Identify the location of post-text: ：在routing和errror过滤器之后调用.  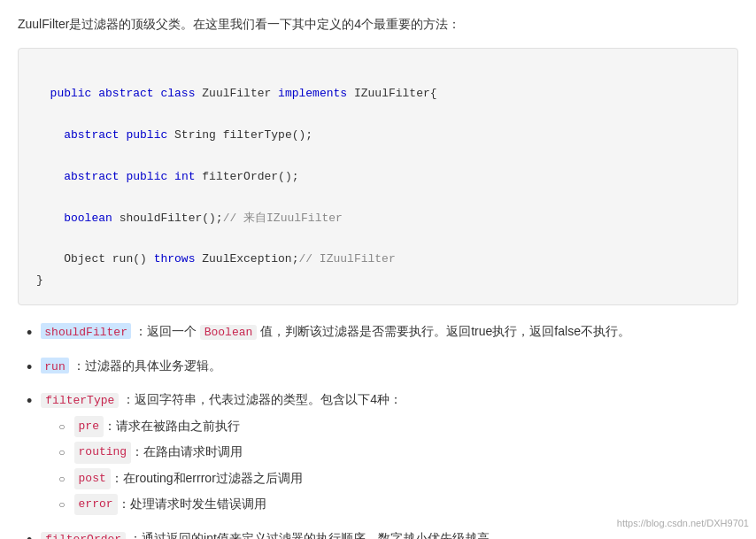
(207, 479).